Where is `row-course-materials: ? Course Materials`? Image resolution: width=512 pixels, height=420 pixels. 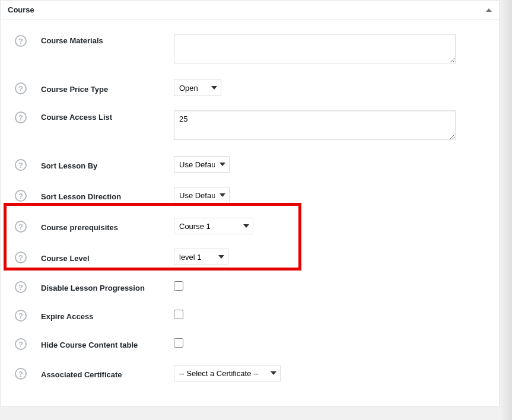
row-course-materials: ? Course Materials is located at coordinates (250, 50).